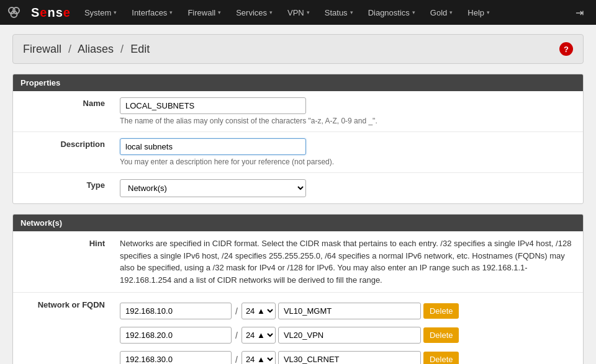 The height and width of the screenshot is (364, 596). Describe the element at coordinates (42, 49) in the screenshot. I see `breadcrumb-firewall: Firewall` at that location.